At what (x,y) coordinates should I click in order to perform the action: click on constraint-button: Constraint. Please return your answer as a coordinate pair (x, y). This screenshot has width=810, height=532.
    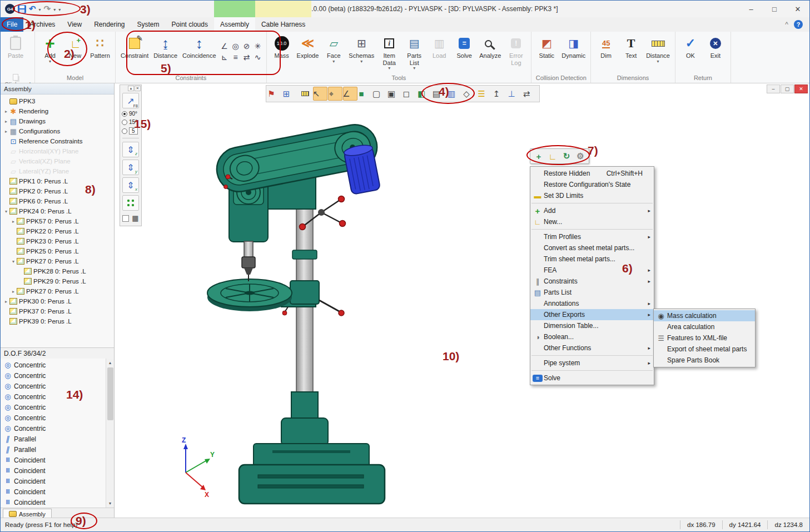
    Looking at the image, I should click on (135, 53).